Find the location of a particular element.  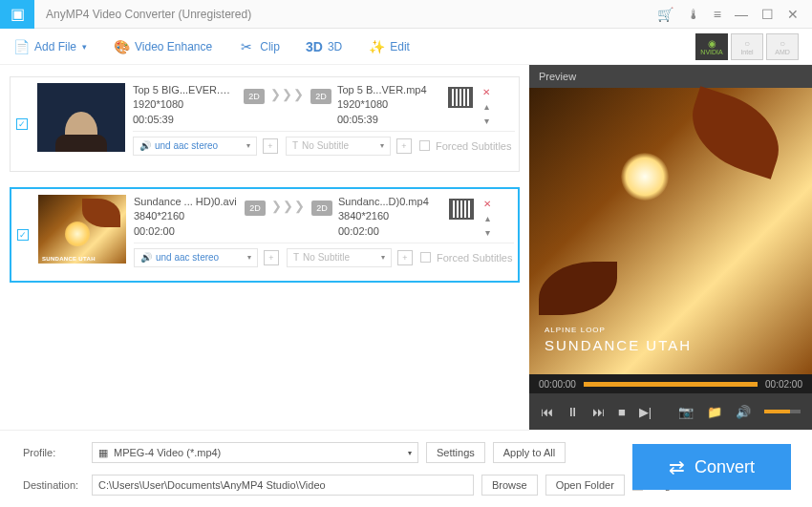

open-folder-button: Open Folder is located at coordinates (585, 485).